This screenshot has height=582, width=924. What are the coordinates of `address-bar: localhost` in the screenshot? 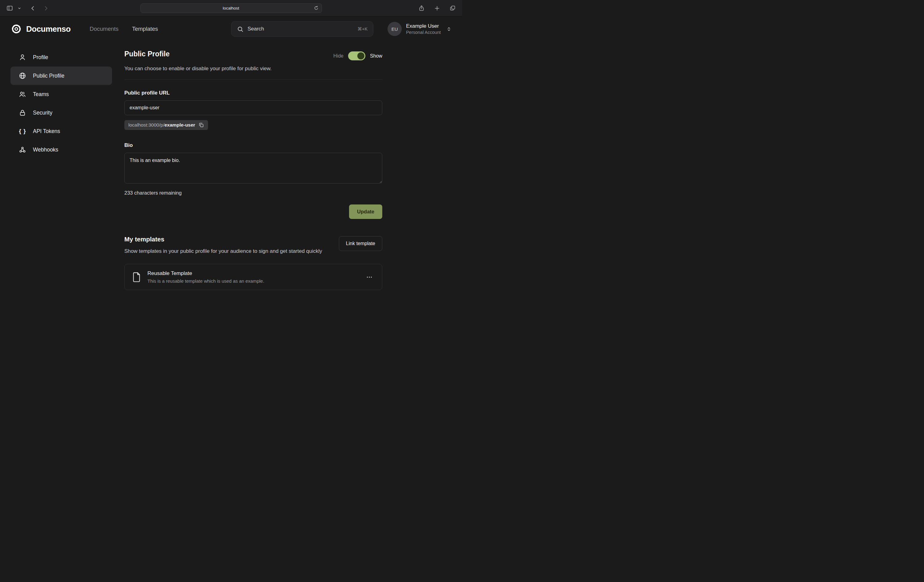 It's located at (231, 8).